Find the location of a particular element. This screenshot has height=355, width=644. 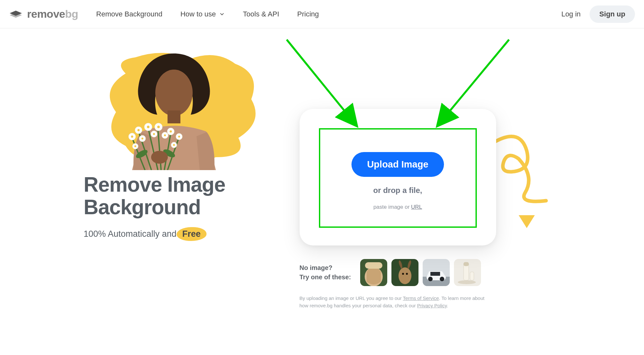

paste-hint: paste image or URL is located at coordinates (398, 207).